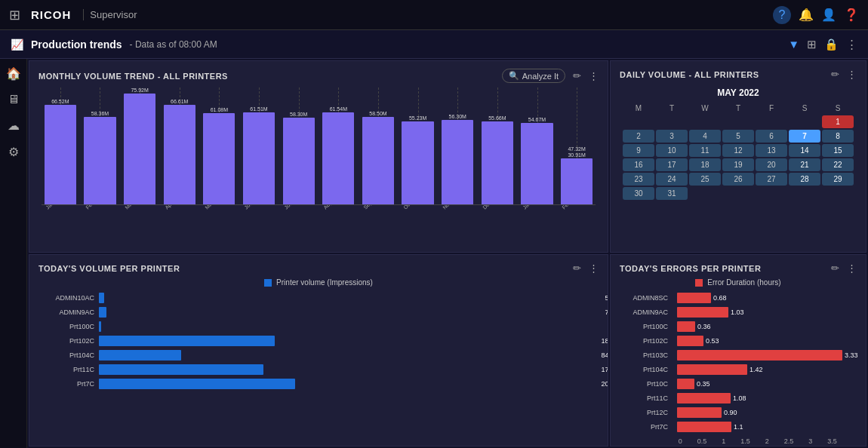 Image resolution: width=868 pixels, height=448 pixels. What do you see at coordinates (835, 74) in the screenshot?
I see `edit-icon-daily: ✏` at bounding box center [835, 74].